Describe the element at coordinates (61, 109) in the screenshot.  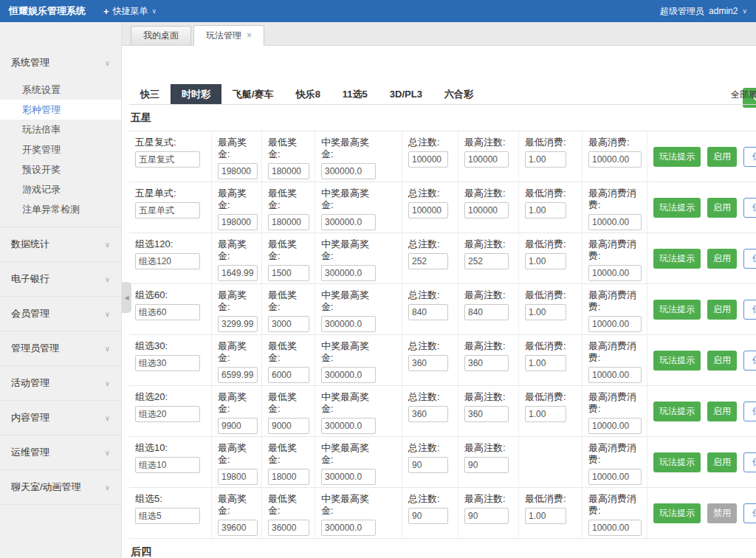
I see `sidebar-item-0-1: 彩种管理` at that location.